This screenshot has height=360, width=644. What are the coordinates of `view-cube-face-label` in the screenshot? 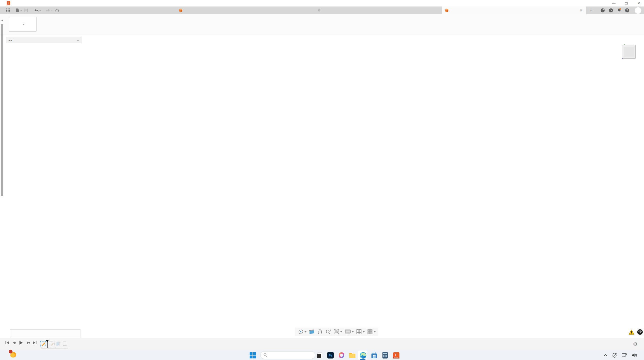 It's located at (629, 52).